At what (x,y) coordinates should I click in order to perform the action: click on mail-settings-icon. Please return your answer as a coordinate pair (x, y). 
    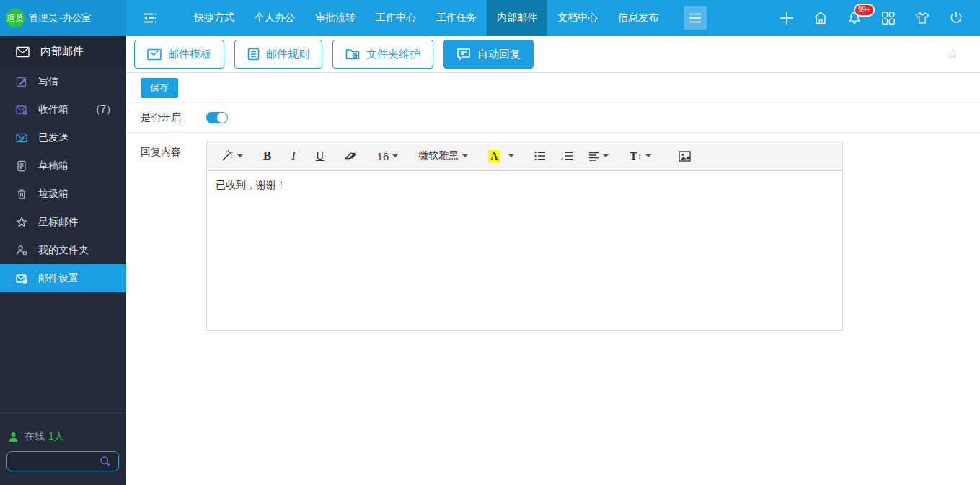
    Looking at the image, I should click on (22, 279).